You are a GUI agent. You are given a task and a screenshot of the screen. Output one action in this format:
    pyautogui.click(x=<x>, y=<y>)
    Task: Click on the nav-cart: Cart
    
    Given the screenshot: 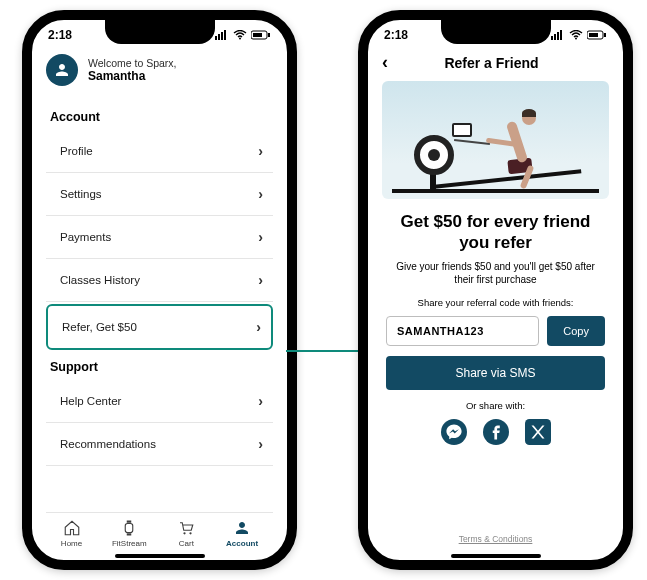 What is the action you would take?
    pyautogui.click(x=186, y=534)
    